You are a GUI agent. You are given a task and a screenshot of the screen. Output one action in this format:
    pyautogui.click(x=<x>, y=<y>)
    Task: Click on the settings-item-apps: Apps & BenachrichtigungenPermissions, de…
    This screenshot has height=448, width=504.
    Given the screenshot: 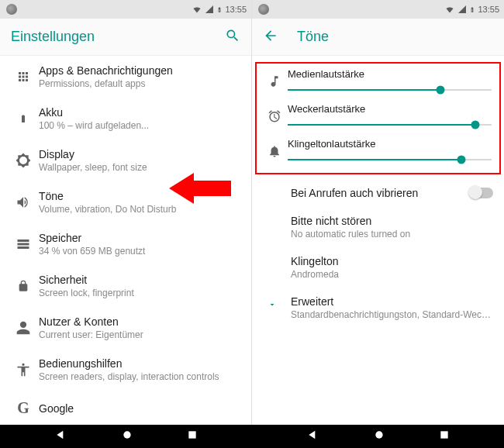 What is the action you would take?
    pyautogui.click(x=126, y=77)
    